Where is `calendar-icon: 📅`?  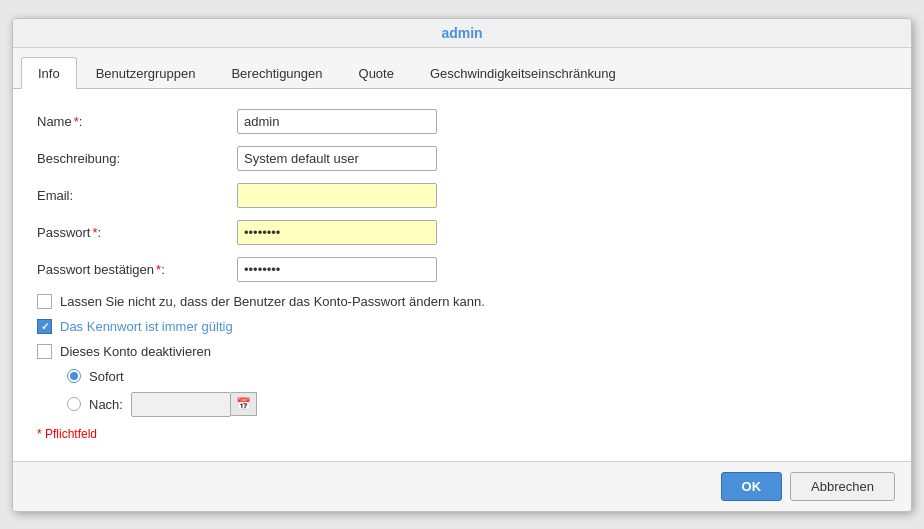 calendar-icon: 📅 is located at coordinates (244, 404).